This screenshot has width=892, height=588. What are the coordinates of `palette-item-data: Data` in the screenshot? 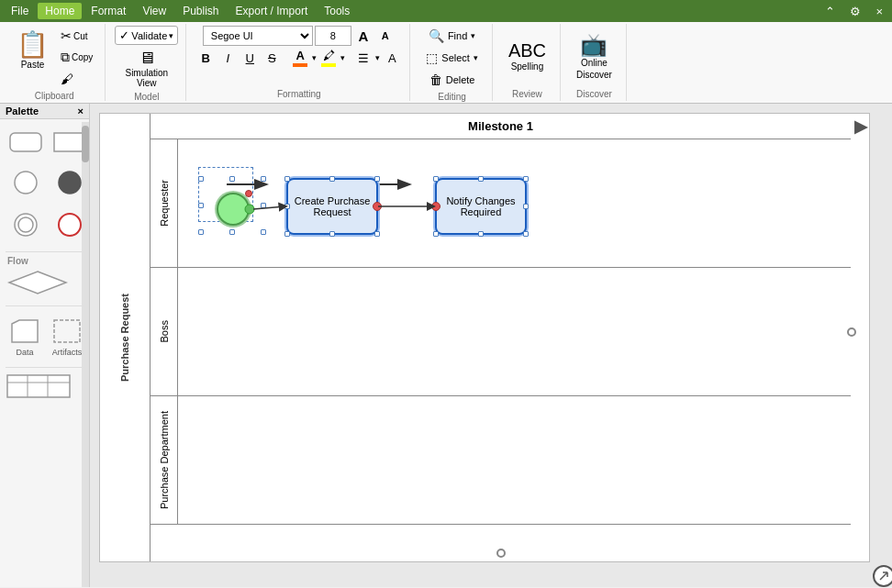 It's located at (25, 337).